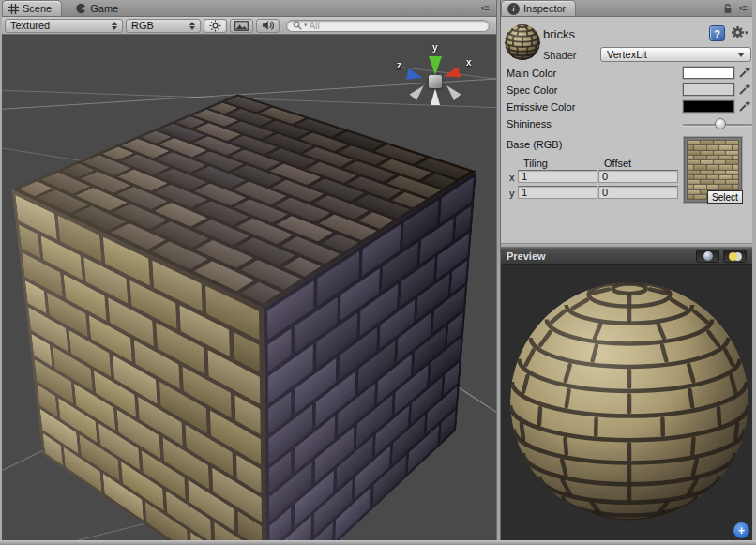  What do you see at coordinates (737, 32) in the screenshot?
I see `gear-icon` at bounding box center [737, 32].